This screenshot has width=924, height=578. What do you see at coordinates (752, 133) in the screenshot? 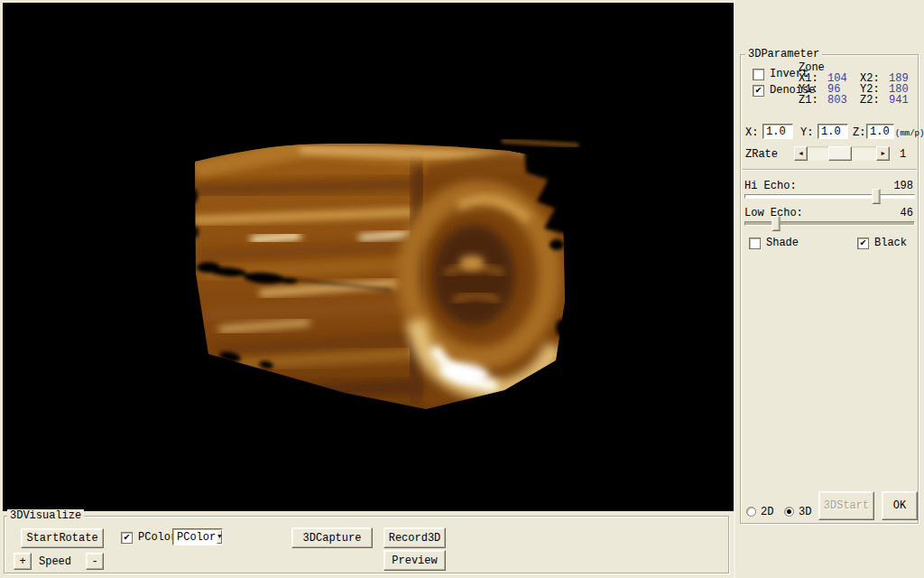
I see `x-scale-label: X:` at bounding box center [752, 133].